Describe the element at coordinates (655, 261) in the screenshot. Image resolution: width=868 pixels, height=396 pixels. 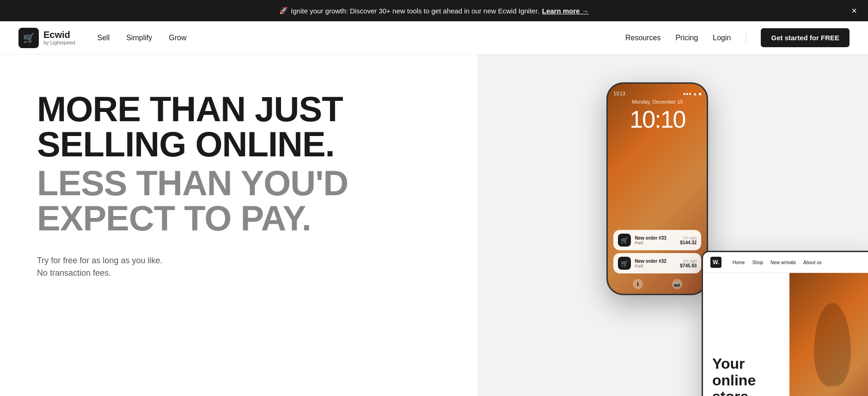
I see `notif-title-2: New order #32` at that location.